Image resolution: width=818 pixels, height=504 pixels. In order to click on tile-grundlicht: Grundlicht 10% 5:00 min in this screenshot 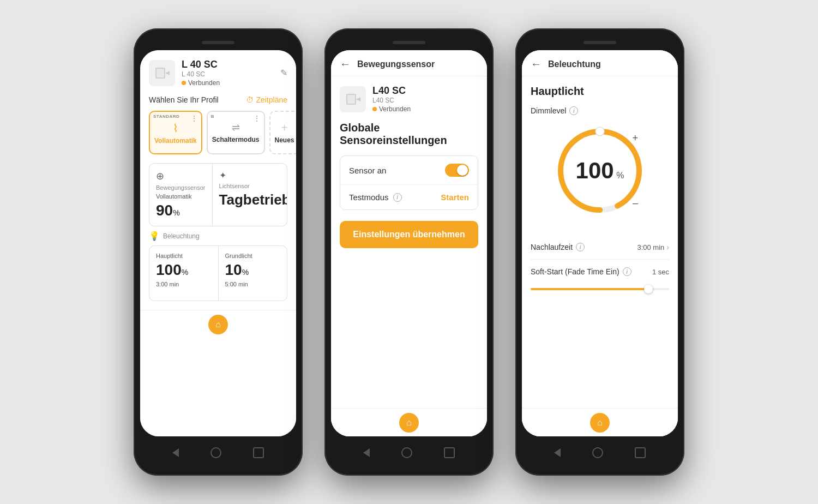, I will do `click(253, 273)`.